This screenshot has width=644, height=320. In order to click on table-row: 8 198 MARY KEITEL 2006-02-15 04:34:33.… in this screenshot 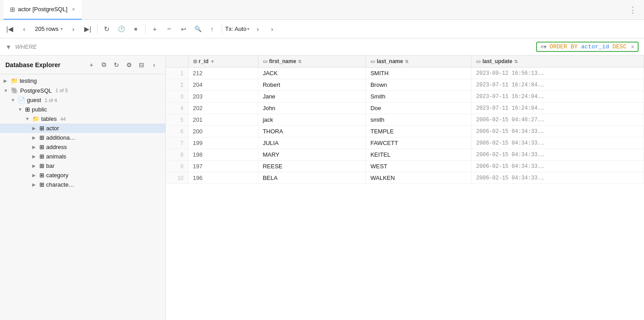, I will do `click(405, 155)`.